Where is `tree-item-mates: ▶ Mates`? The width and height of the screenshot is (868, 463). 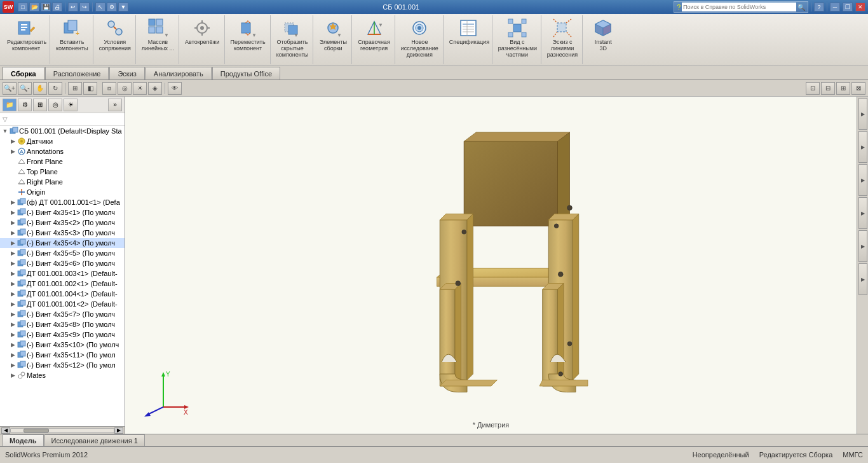
tree-item-mates: ▶ Mates is located at coordinates (62, 375).